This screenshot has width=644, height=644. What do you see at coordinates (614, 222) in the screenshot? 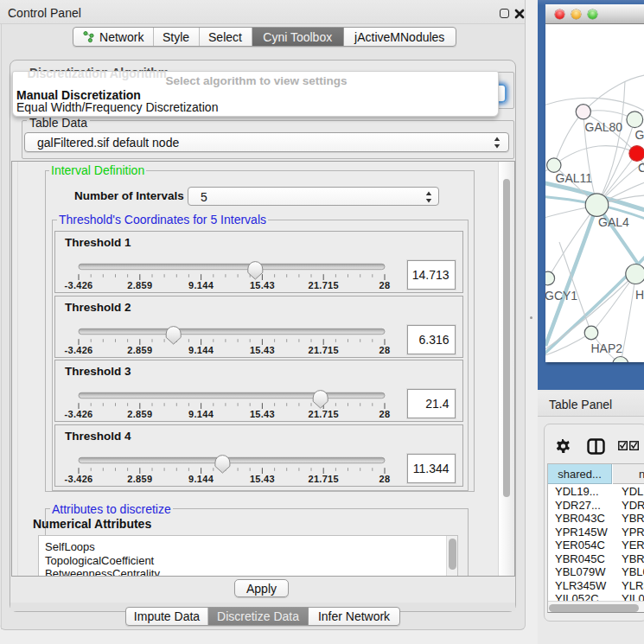
I see `svg-text: GAL4` at bounding box center [614, 222].